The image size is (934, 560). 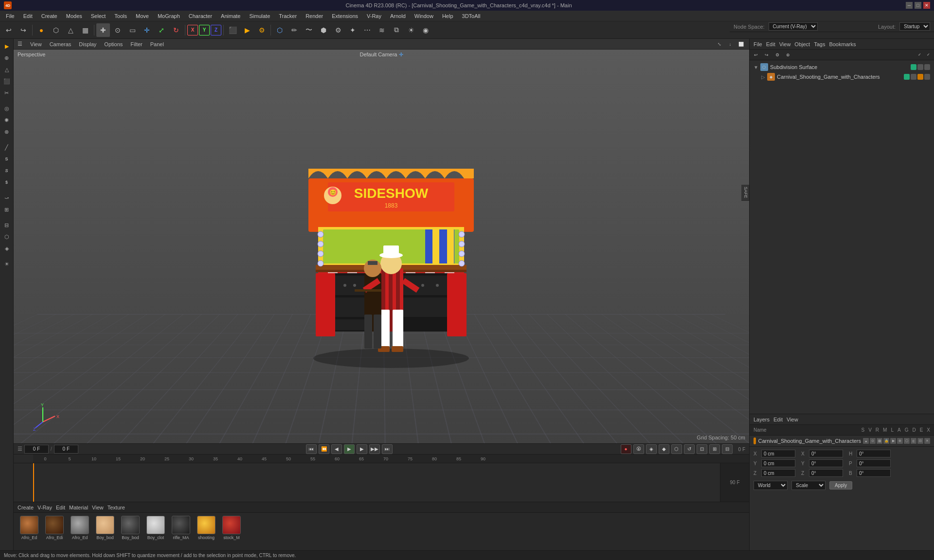 What do you see at coordinates (193, 30) in the screenshot?
I see `axis-x-button: X` at bounding box center [193, 30].